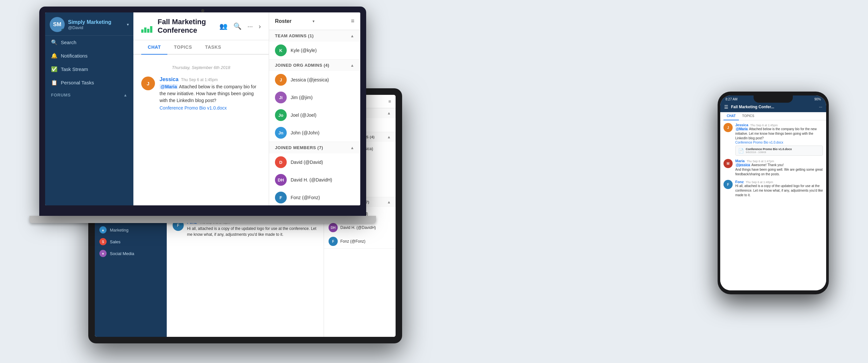 The width and height of the screenshot is (868, 363). I want to click on phone-channel-title: Fall Marketing Confer..., so click(774, 107).